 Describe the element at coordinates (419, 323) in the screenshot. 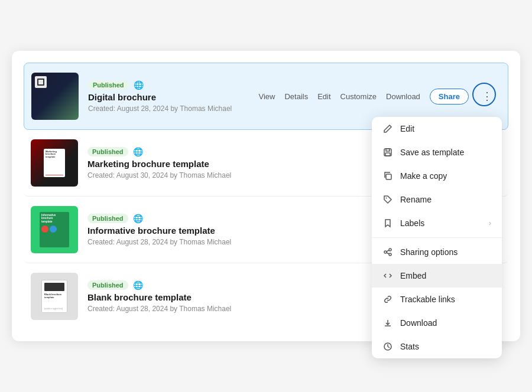

I see `menu-label-download: Download` at that location.